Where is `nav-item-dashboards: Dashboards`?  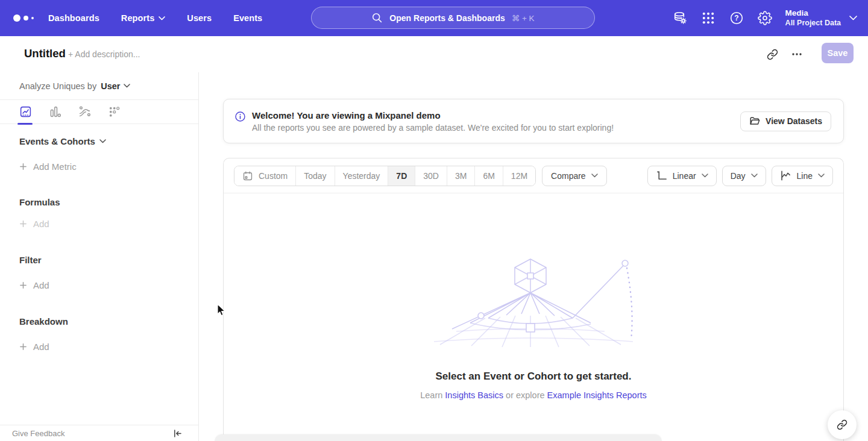
nav-item-dashboards: Dashboards is located at coordinates (74, 18).